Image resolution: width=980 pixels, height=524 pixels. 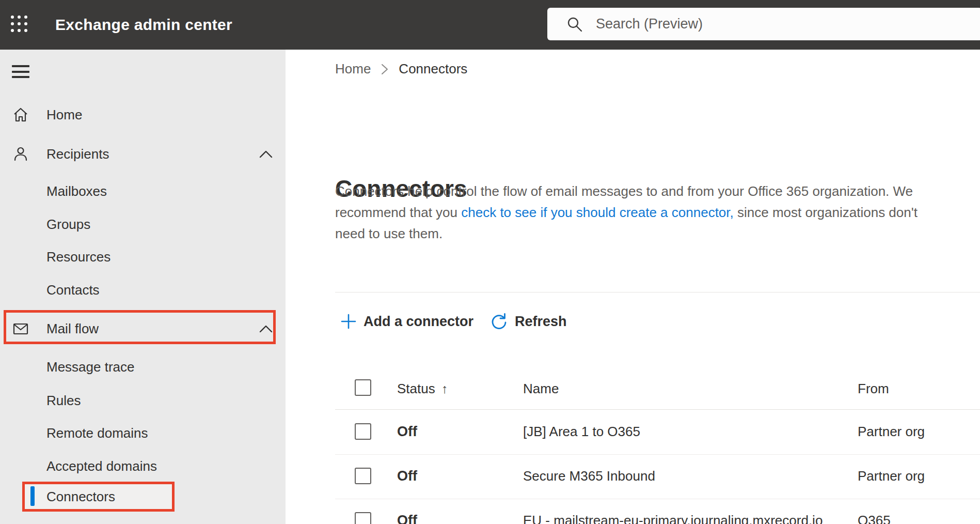 I want to click on mail-flow-annotation-box, so click(x=139, y=327).